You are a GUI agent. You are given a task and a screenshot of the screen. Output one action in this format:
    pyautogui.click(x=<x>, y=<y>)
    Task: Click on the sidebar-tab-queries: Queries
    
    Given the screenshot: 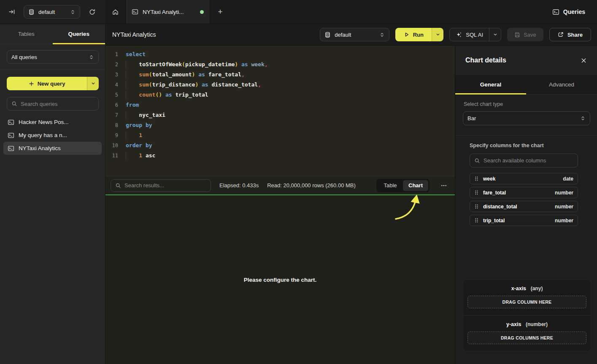 What is the action you would take?
    pyautogui.click(x=79, y=34)
    